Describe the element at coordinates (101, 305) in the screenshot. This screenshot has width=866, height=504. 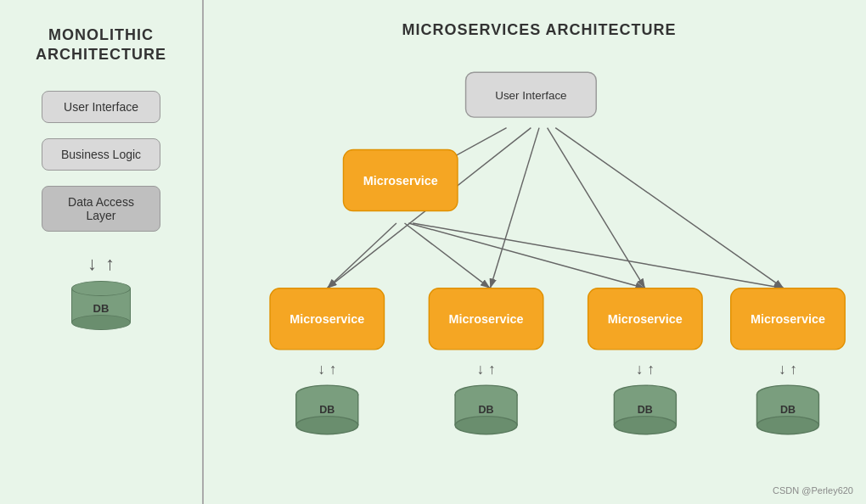
I see `mono-db: DB` at that location.